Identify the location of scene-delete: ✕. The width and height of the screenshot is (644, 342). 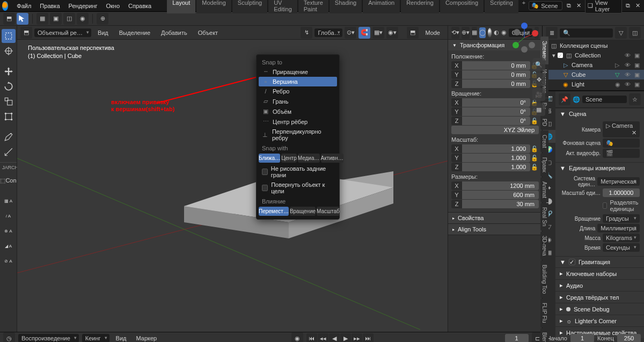
(579, 6).